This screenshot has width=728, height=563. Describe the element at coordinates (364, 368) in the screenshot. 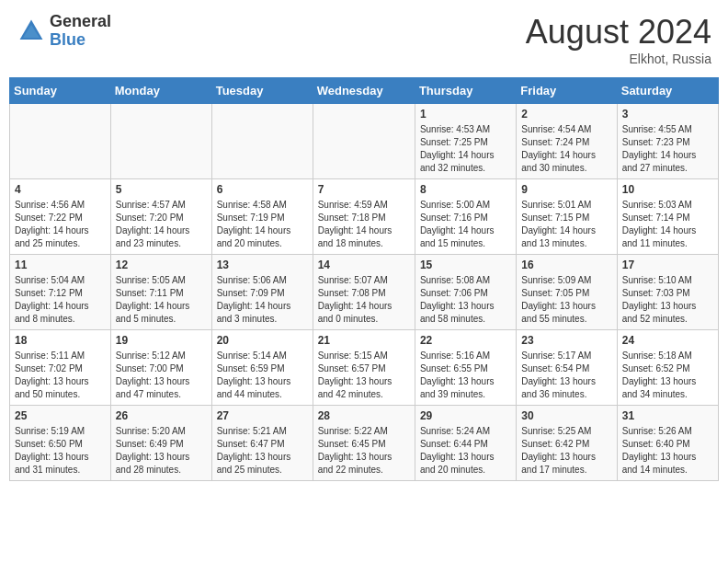

I see `calendar-day: 21Sunrise: 5:15 AM Sunset: 6:57 PM Dayli…` at that location.